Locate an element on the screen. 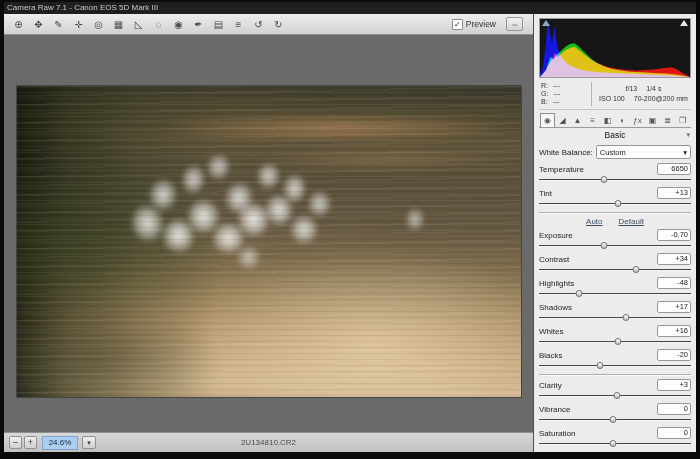 The image size is (700, 459). exposure-slider is located at coordinates (615, 246).